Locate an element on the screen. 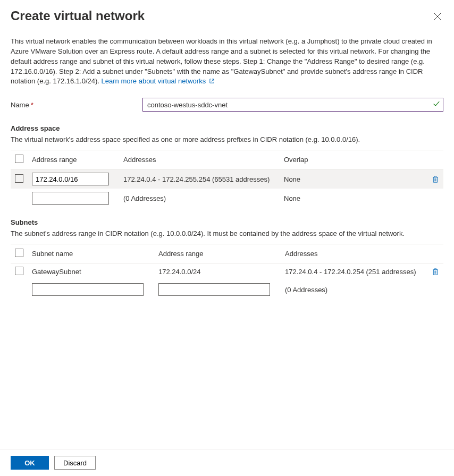 The width and height of the screenshot is (454, 476). subnets-title: Subnets is located at coordinates (227, 222).